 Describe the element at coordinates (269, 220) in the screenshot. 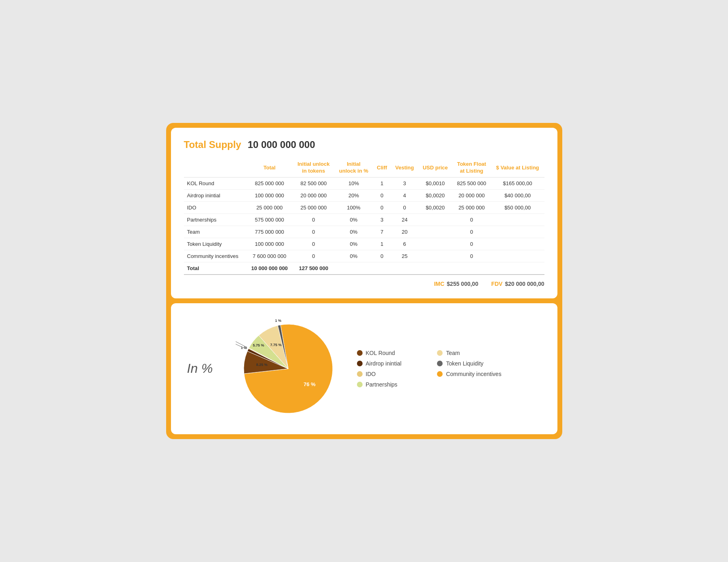

I see `row-cell: 575 000 000` at that location.